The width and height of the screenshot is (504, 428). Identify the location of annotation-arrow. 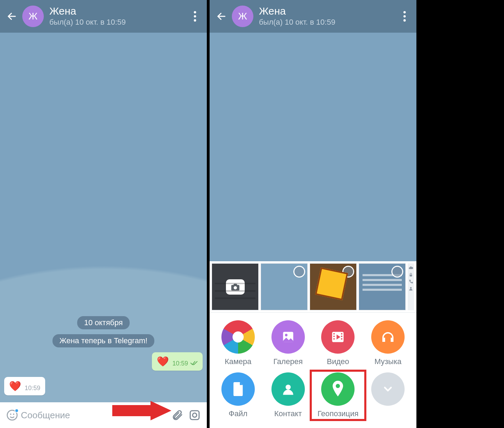
(142, 411).